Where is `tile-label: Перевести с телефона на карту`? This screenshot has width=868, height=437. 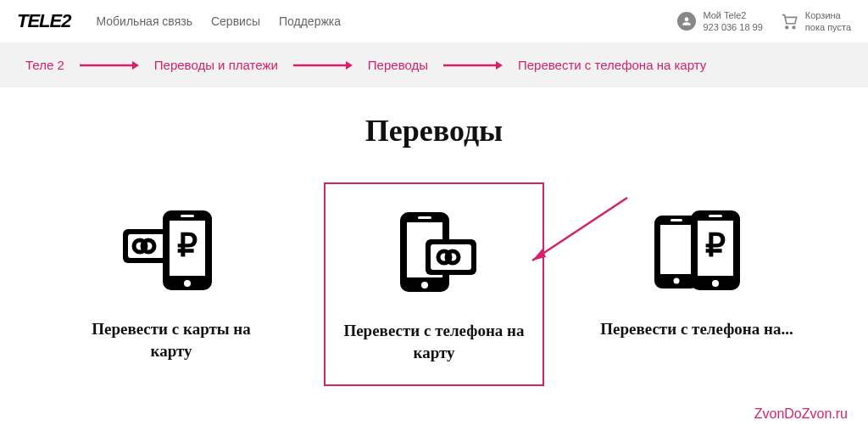 tile-label: Перевести с телефона на карту is located at coordinates (434, 341).